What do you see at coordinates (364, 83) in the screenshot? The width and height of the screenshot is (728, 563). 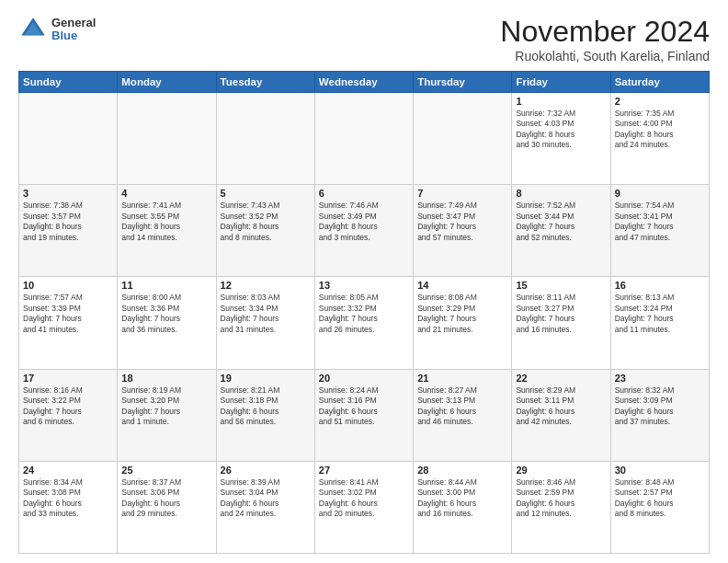 I see `weekday-header-row: Sunday Monday Tuesday Wednesday Thursday…` at bounding box center [364, 83].